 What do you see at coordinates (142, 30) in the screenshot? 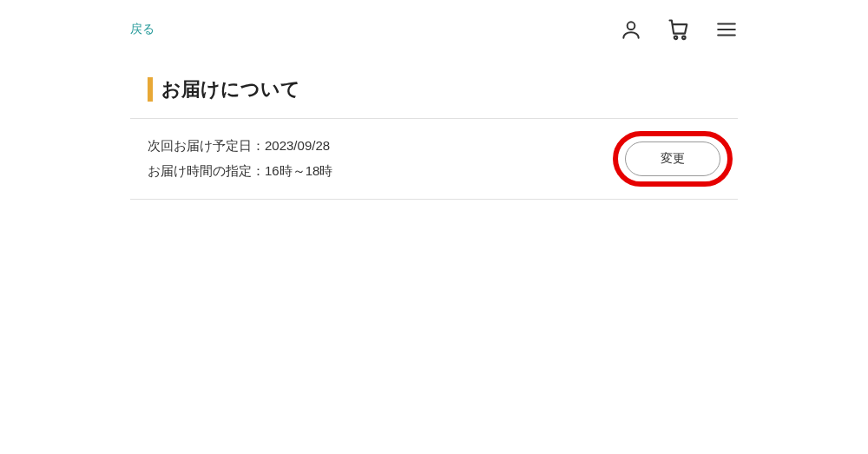
I see `back-link: 戻る` at bounding box center [142, 30].